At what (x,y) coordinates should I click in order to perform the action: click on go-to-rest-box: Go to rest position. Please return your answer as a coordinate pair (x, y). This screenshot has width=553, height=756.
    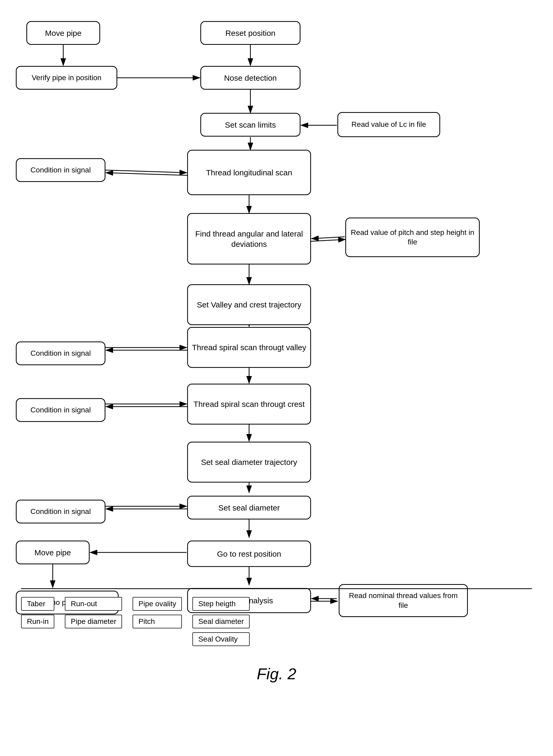
    Looking at the image, I should click on (249, 554).